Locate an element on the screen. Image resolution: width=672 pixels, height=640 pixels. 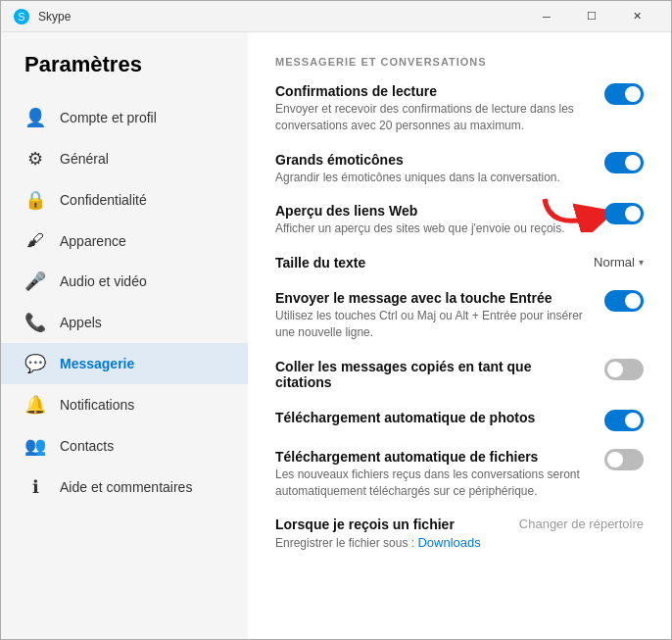
setting-fichiers-desc: Les nouveaux fichiers reçus dans les con… is located at coordinates (432, 483).